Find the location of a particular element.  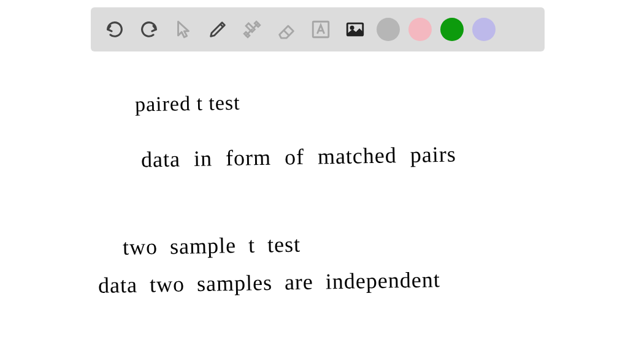

pointer-icon is located at coordinates (183, 29).